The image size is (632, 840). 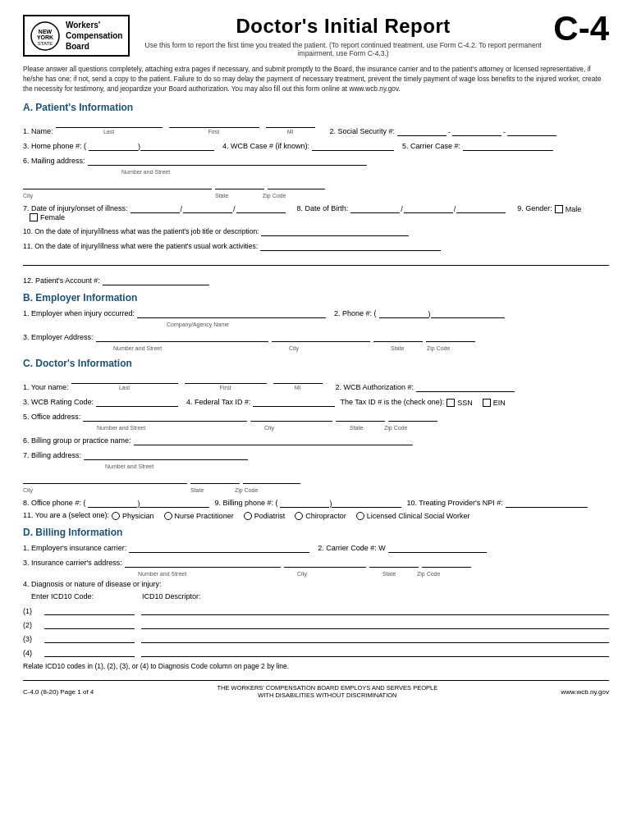 What do you see at coordinates (299, 516) in the screenshot?
I see `chiro-radio` at bounding box center [299, 516].